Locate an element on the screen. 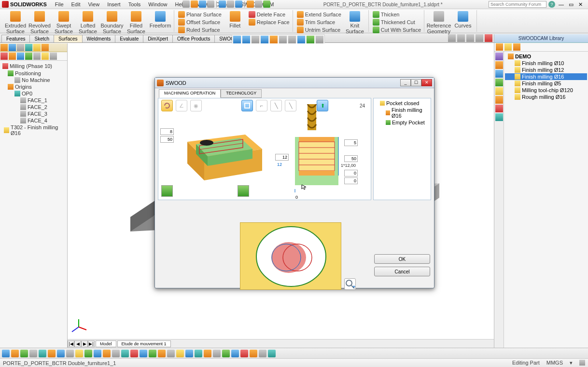 This screenshot has height=367, width=588. section-view-icon is located at coordinates (265, 40).